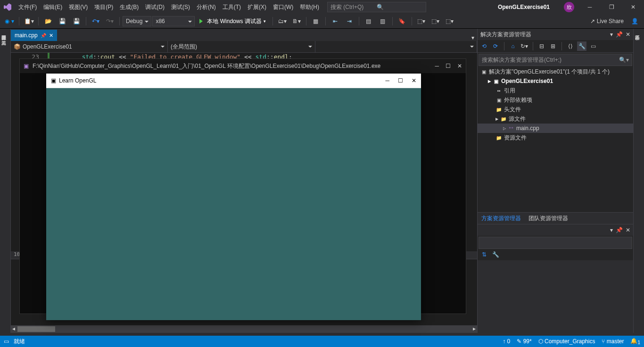  What do you see at coordinates (322, 7) in the screenshot?
I see `title-bar: 文件(F) 编辑(E) 视图(V) 项目(P) 生成(B) 调试(D) 测试(S…` at bounding box center [322, 7].